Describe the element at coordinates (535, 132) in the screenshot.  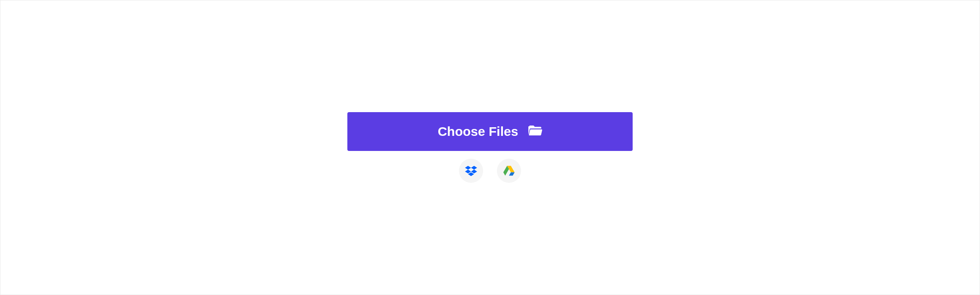
I see `folder-open-icon` at that location.